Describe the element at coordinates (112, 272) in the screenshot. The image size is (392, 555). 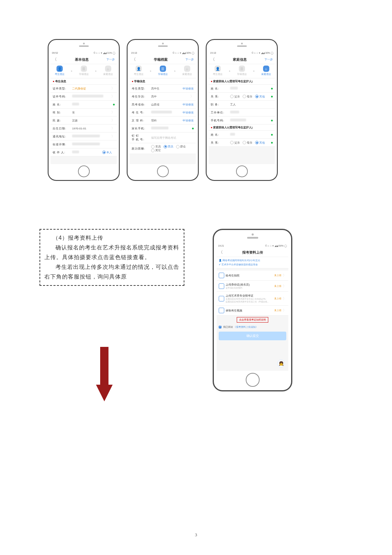
I see `instruction-p2: 考生若出现上传多次均未通过的情况，可以点击右下角的客服按钮，询问具体原` at that location.